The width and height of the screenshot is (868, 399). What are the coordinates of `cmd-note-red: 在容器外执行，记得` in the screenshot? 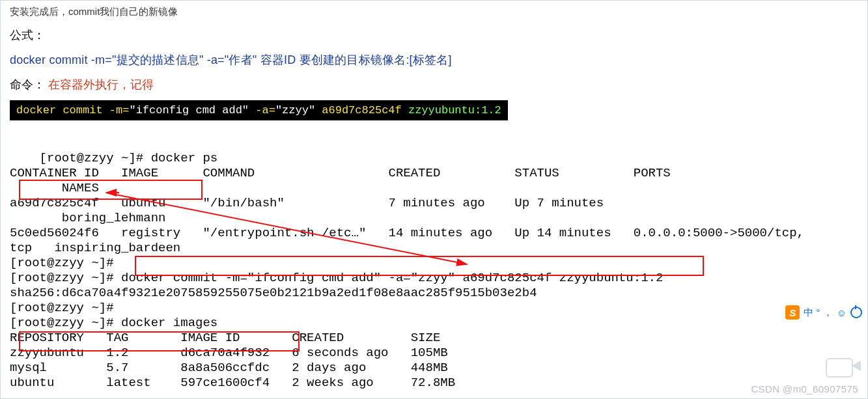 It's located at (101, 85).